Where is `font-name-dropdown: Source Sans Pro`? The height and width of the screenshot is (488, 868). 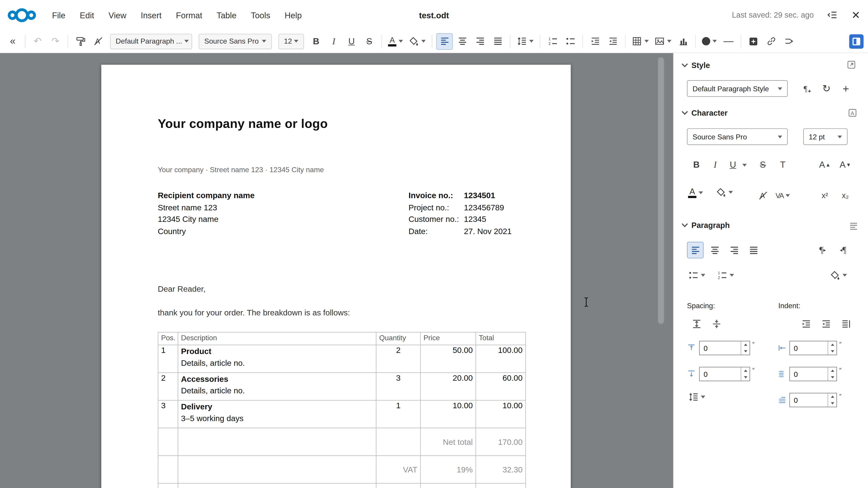 font-name-dropdown: Source Sans Pro is located at coordinates (235, 41).